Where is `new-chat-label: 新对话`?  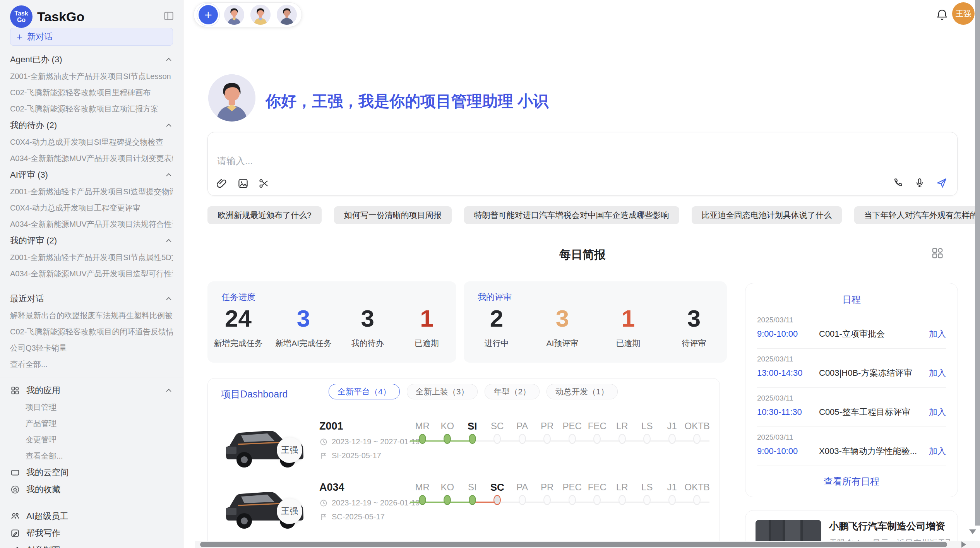
new-chat-label: 新对话 is located at coordinates (40, 37).